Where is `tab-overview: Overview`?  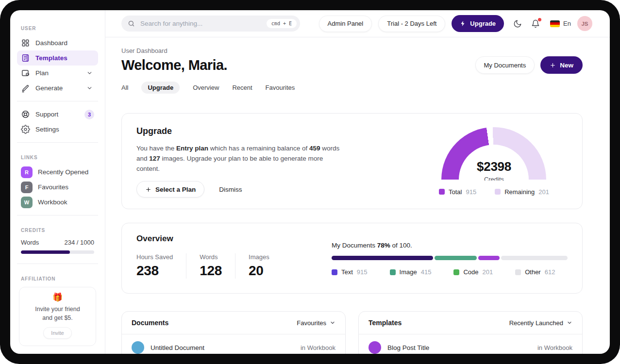
tab-overview: Overview is located at coordinates (206, 87).